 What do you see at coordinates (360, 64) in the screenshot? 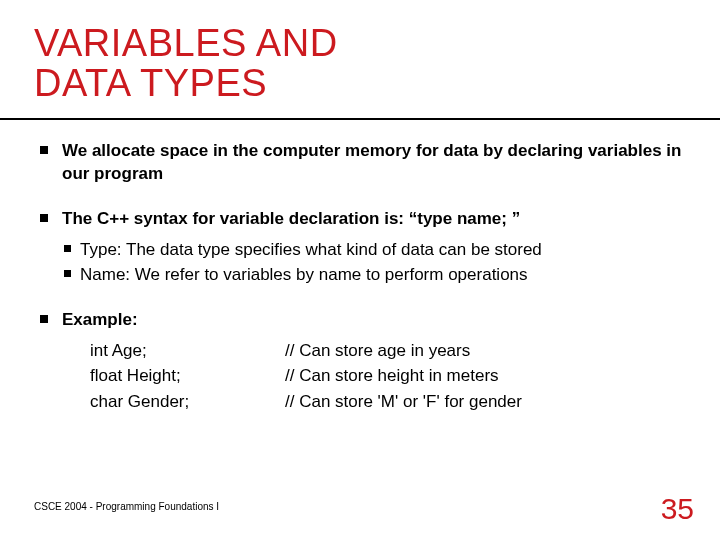
I see `slide-title: VARIABLES AND DATA TYPES` at bounding box center [360, 64].